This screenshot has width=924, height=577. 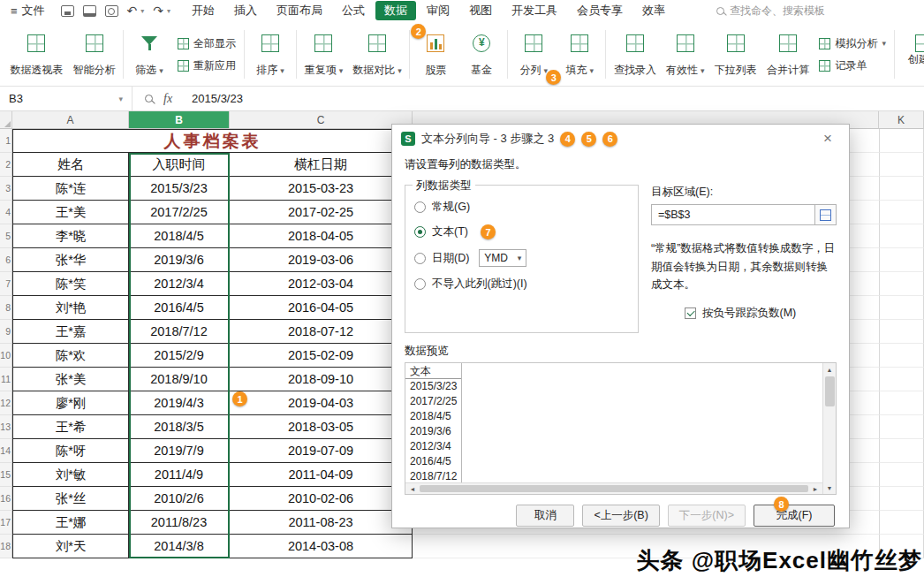 What do you see at coordinates (71, 212) in the screenshot?
I see `cell-name: 王*美` at bounding box center [71, 212].